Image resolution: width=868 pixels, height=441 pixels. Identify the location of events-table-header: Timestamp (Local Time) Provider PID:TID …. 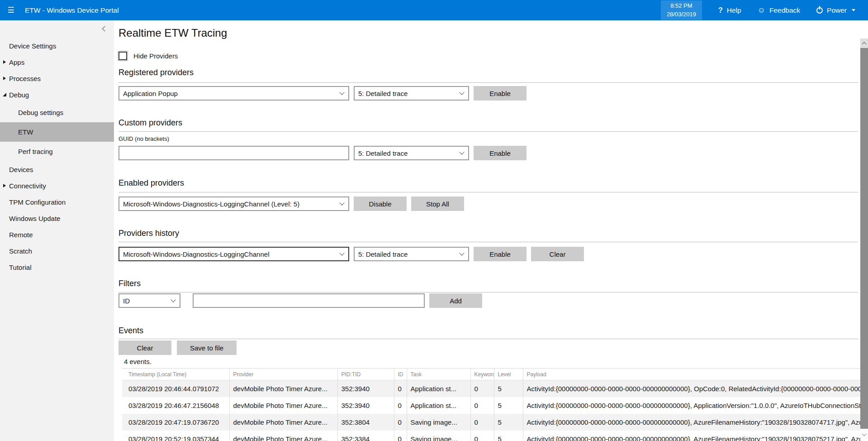
(495, 374).